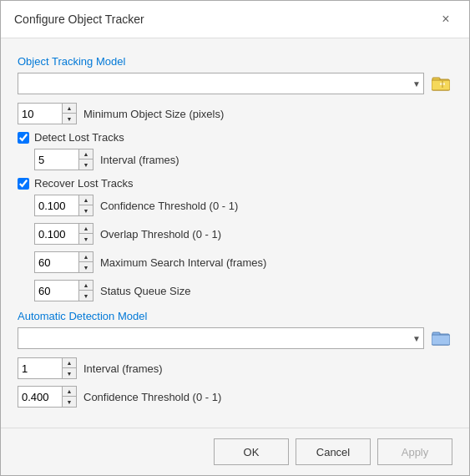 This screenshot has width=470, height=476. I want to click on max-search-interval-input, so click(57, 262).